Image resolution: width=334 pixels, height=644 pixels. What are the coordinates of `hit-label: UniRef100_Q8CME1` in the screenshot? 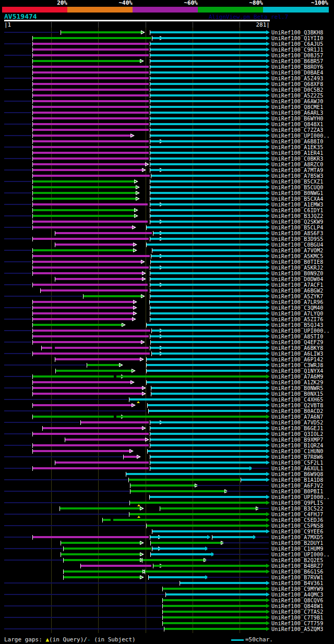 It's located at (297, 107).